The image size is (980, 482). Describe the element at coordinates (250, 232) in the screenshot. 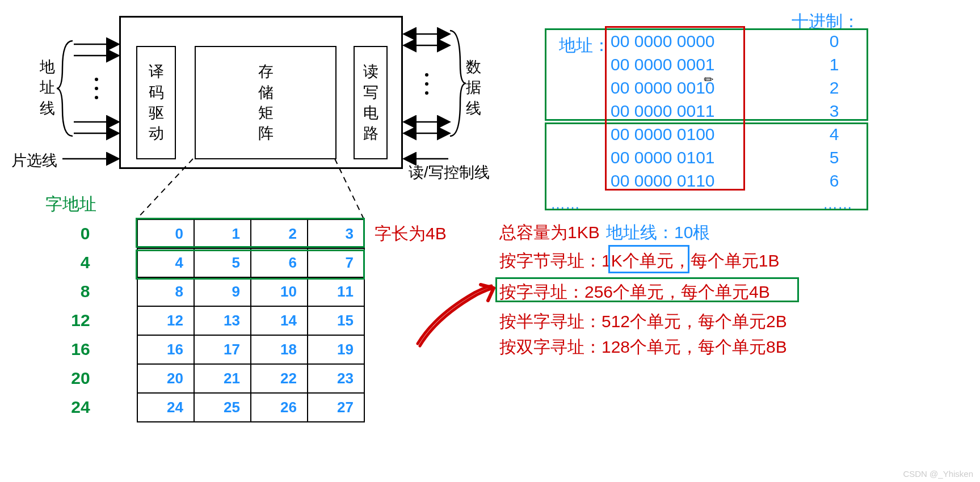

I see `word-row0-highlight` at that location.